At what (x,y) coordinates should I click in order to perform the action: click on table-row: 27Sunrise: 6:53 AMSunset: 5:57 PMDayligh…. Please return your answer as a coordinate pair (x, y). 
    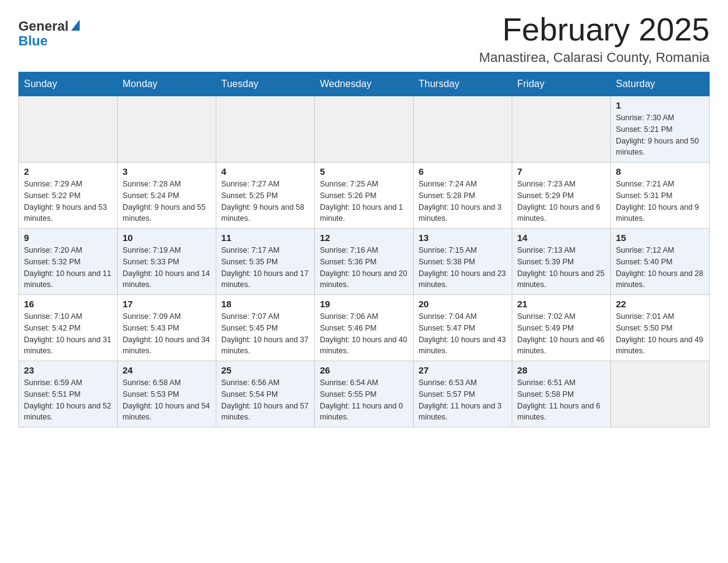
    Looking at the image, I should click on (463, 394).